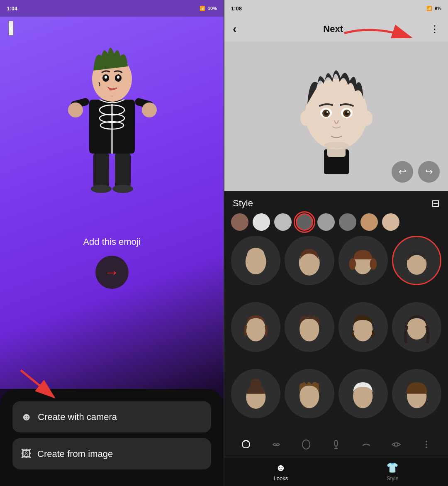 This screenshot has width=448, height=486. Describe the element at coordinates (112, 129) in the screenshot. I see `emoji-figure` at that location.